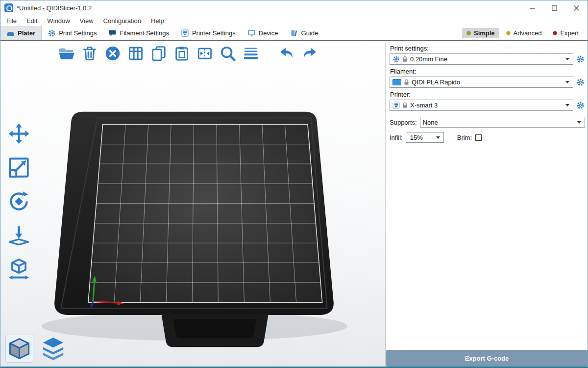  What do you see at coordinates (555, 33) in the screenshot?
I see `mode-dot-icon` at bounding box center [555, 33].